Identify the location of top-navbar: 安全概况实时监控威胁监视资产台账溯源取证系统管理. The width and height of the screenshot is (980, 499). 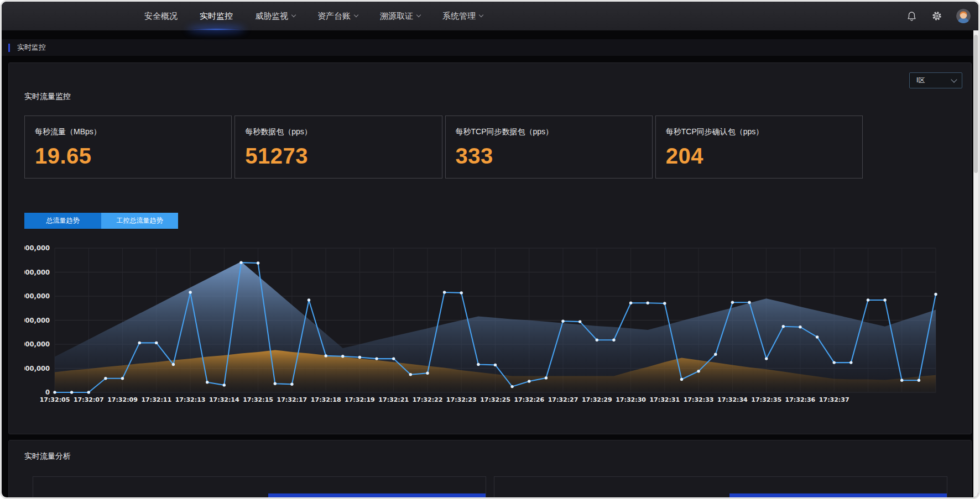
(490, 16).